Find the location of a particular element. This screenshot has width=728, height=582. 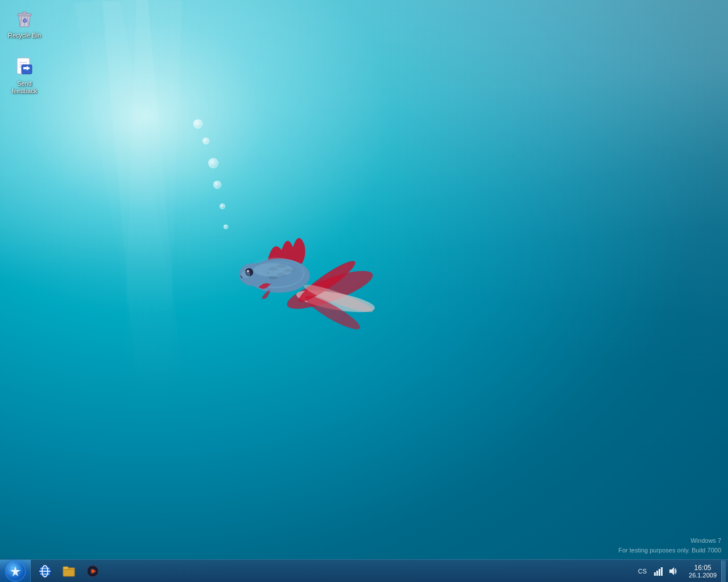

tray-network-icon is located at coordinates (659, 571).